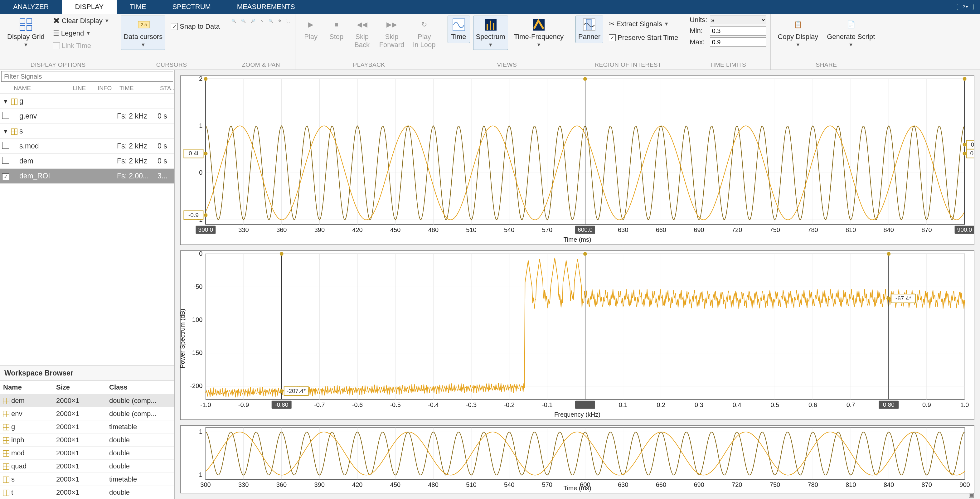  What do you see at coordinates (87, 440) in the screenshot?
I see `workspace-row: inph2000×1double` at bounding box center [87, 440].